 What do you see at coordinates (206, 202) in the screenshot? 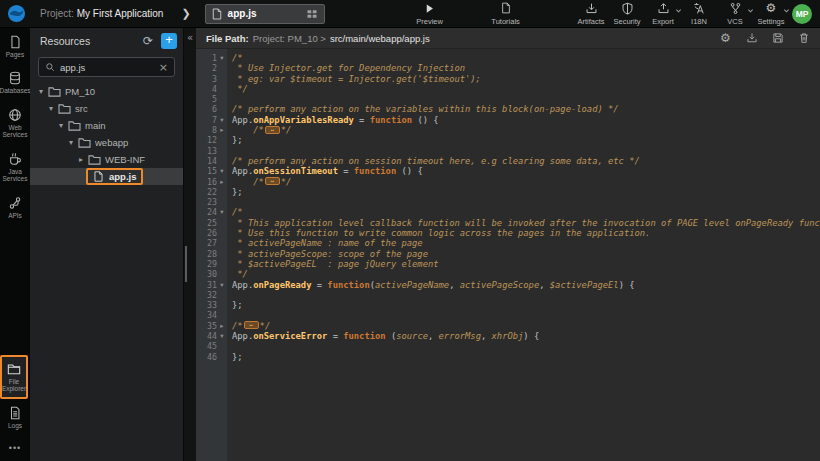
I see `line-number: 23` at bounding box center [206, 202].